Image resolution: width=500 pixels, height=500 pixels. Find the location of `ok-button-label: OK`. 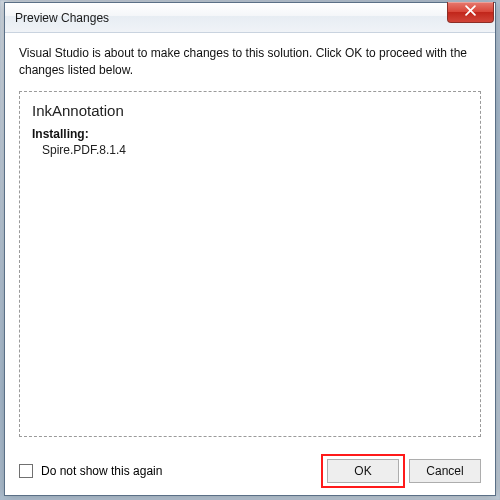

ok-button-label: OK is located at coordinates (362, 471).